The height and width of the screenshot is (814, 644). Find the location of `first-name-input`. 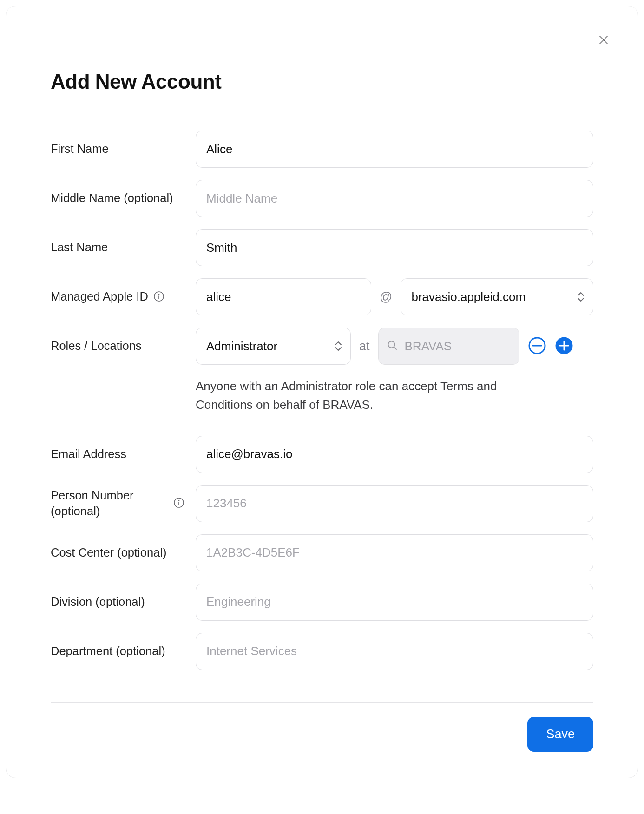

first-name-input is located at coordinates (394, 149).